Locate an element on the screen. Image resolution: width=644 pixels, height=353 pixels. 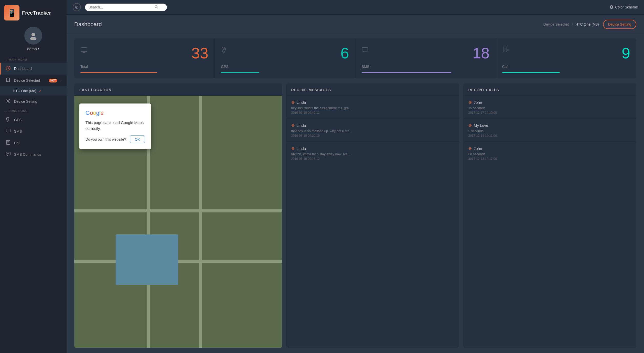
call-arrow-icon-1: ⊕ is located at coordinates (470, 126).